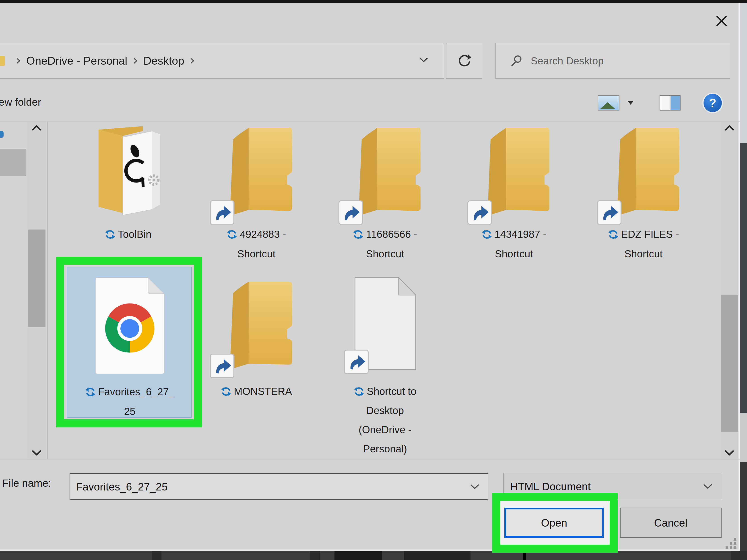  Describe the element at coordinates (385, 430) in the screenshot. I see `file-label: (OneDrive -` at that location.